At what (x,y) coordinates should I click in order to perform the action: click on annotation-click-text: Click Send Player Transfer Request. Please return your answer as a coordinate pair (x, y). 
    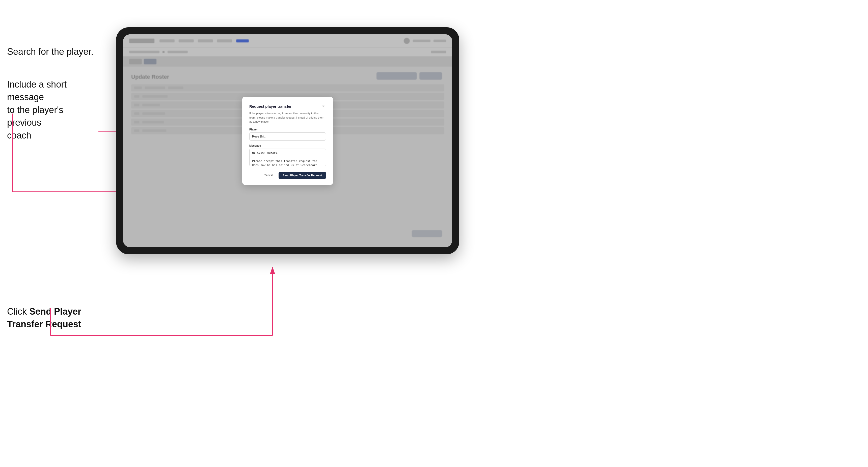
    Looking at the image, I should click on (53, 318).